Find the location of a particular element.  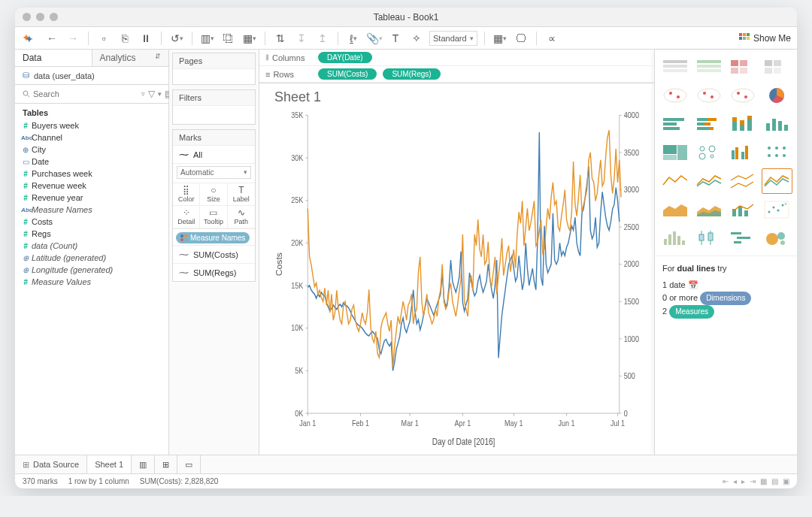

new-dashboard-button: ⊞ is located at coordinates (166, 464).